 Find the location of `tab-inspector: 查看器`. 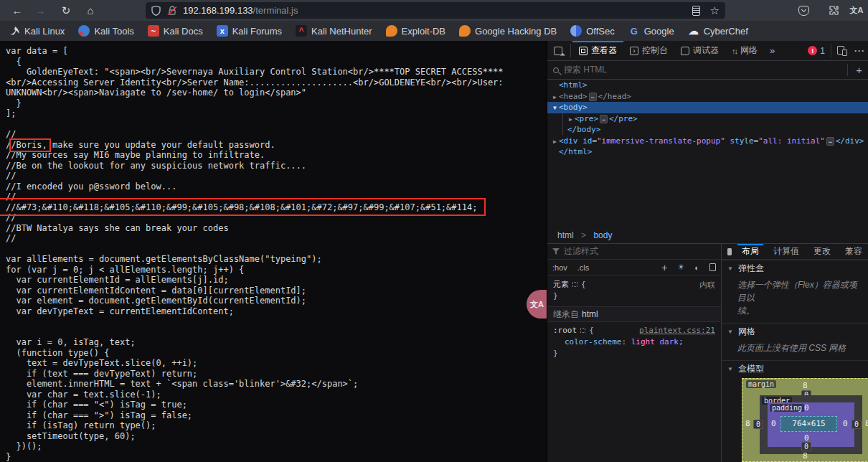

tab-inspector: 查看器 is located at coordinates (598, 50).